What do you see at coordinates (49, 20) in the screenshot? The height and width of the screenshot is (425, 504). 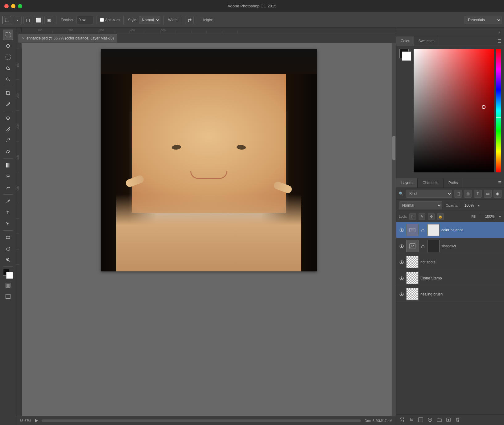 I see `toolbar-option-4: ▣` at bounding box center [49, 20].